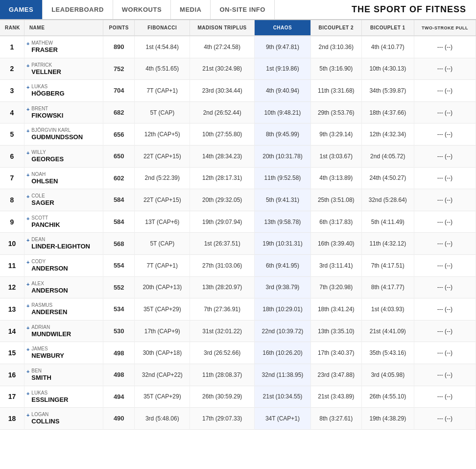  Describe the element at coordinates (12, 178) in the screenshot. I see `cell-rank: 7` at that location.